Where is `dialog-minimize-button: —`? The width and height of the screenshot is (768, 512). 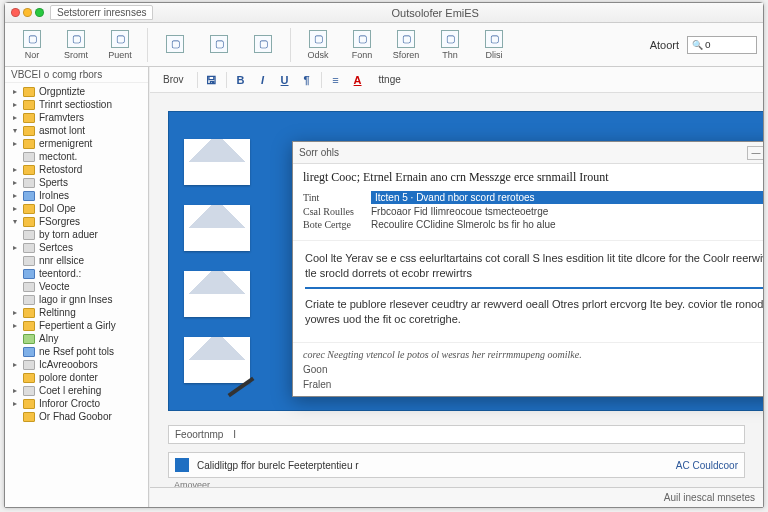
dialog-minimize-button: — is located at coordinates (755, 153).